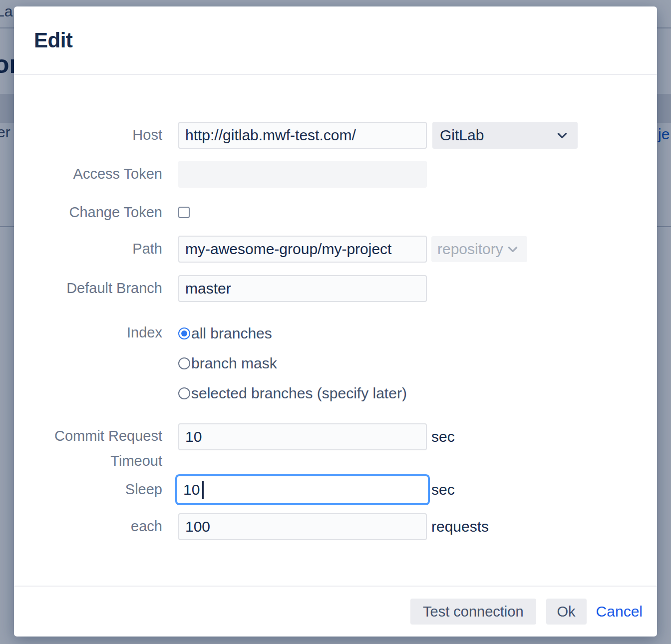  Describe the element at coordinates (98, 289) in the screenshot. I see `default-branch-label: Default Branch` at that location.